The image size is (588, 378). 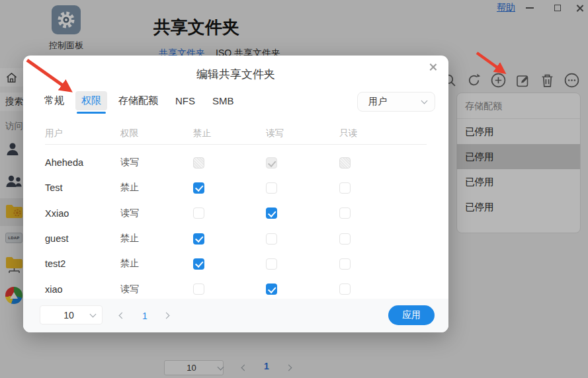 What do you see at coordinates (71, 315) in the screenshot?
I see `page-size-select: 10` at bounding box center [71, 315].